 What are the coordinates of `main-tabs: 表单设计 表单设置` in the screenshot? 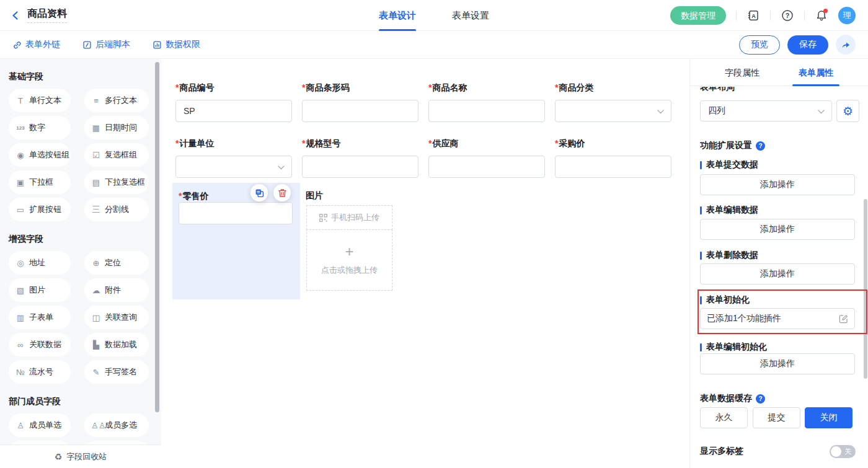 It's located at (434, 15).